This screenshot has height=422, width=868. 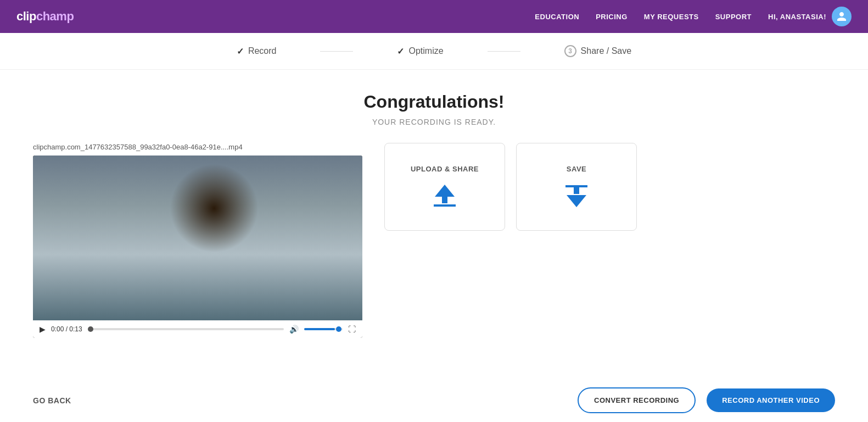 I want to click on video-filename: clipchamp.com_1477632357588_99a32fa0-0ea…, so click(x=198, y=147).